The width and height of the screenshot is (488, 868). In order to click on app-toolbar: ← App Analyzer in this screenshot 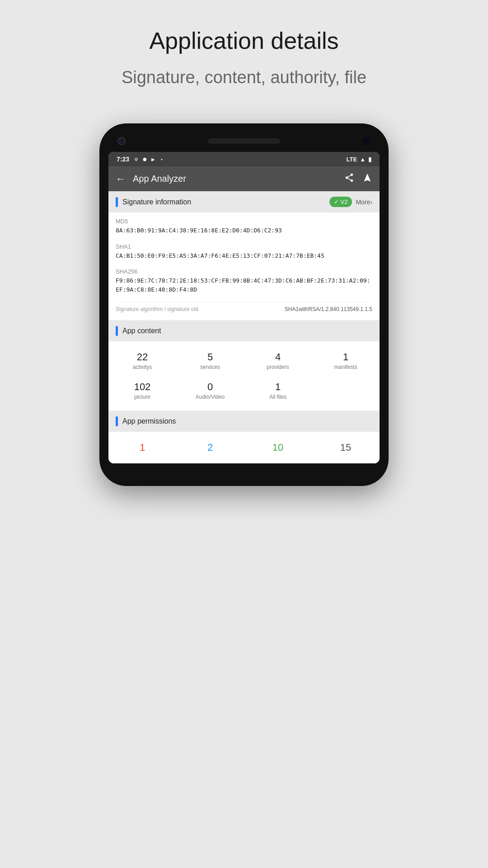, I will do `click(244, 179)`.